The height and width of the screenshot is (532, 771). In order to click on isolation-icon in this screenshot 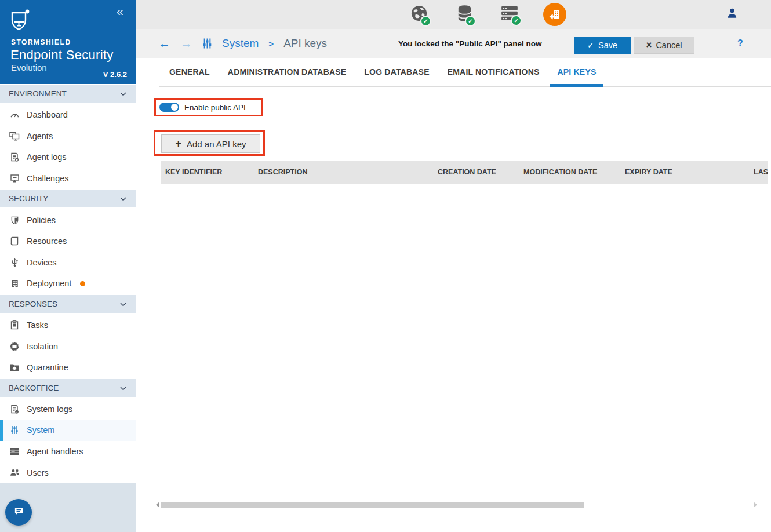, I will do `click(14, 347)`.